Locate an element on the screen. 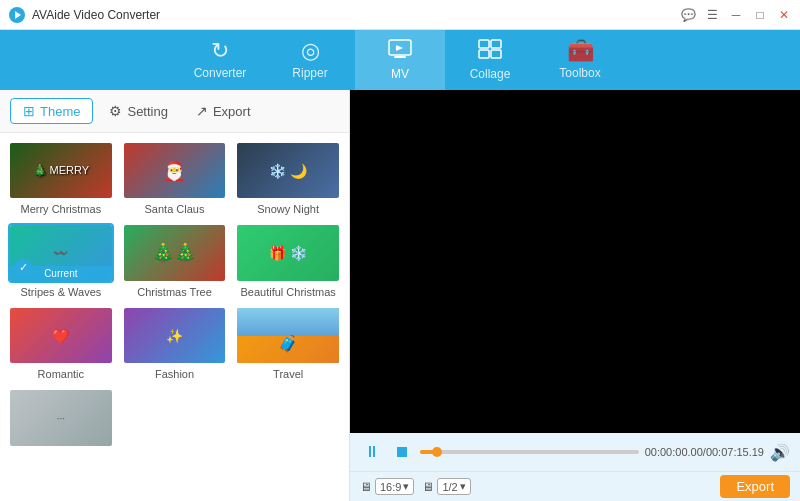 The image size is (800, 501). tab-setting: ⚙ Setting is located at coordinates (138, 111).